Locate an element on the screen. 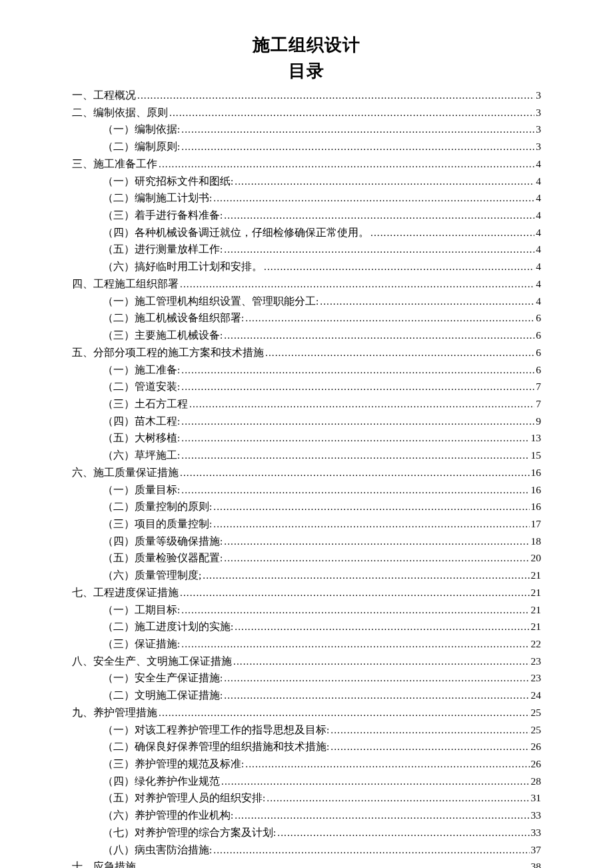 The height and width of the screenshot is (868, 613). page-title: 施工组织设计 is located at coordinates (306, 45).